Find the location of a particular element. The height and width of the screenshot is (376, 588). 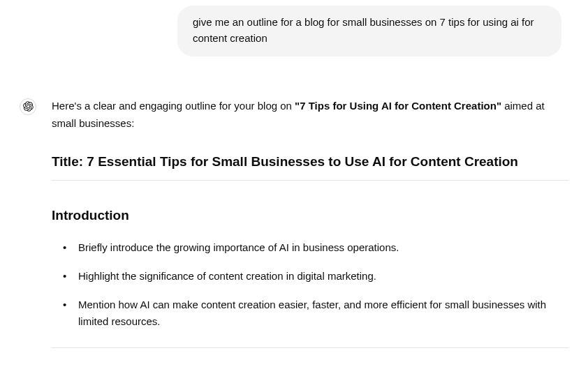

openai-logo-icon is located at coordinates (28, 106).